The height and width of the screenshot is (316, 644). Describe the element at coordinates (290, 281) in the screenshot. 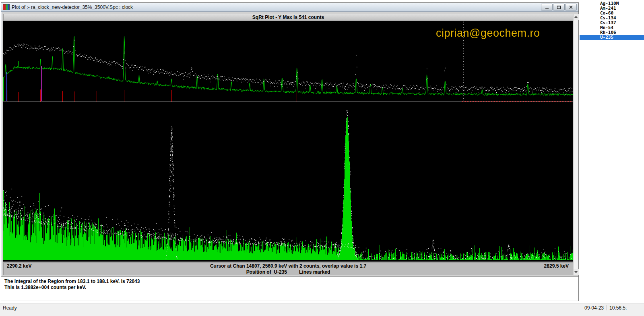

I see `integral-line: The Integral of the Region from 183.1 to…` at that location.